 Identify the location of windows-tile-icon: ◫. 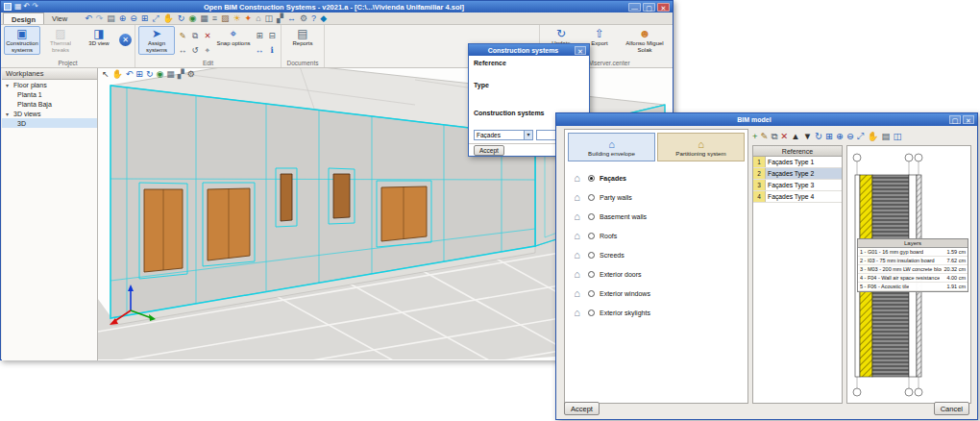
(269, 19).